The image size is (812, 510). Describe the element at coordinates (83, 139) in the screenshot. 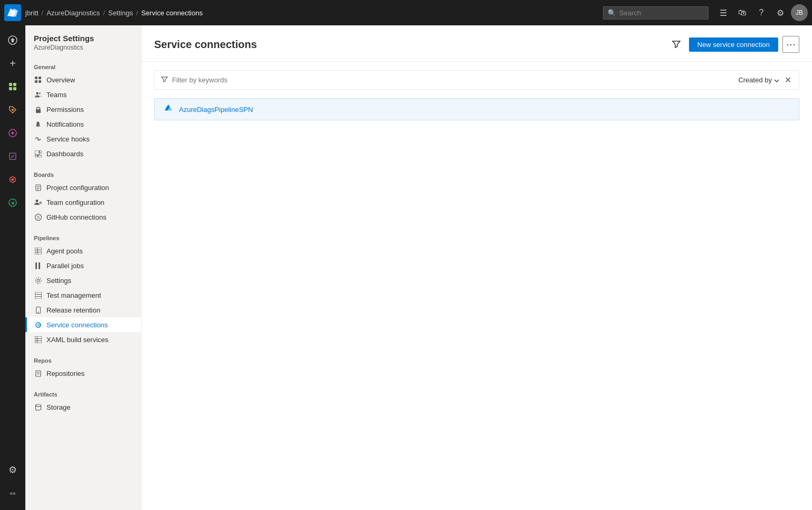

I see `sidebar-item-service-hooks: Service hooks` at that location.